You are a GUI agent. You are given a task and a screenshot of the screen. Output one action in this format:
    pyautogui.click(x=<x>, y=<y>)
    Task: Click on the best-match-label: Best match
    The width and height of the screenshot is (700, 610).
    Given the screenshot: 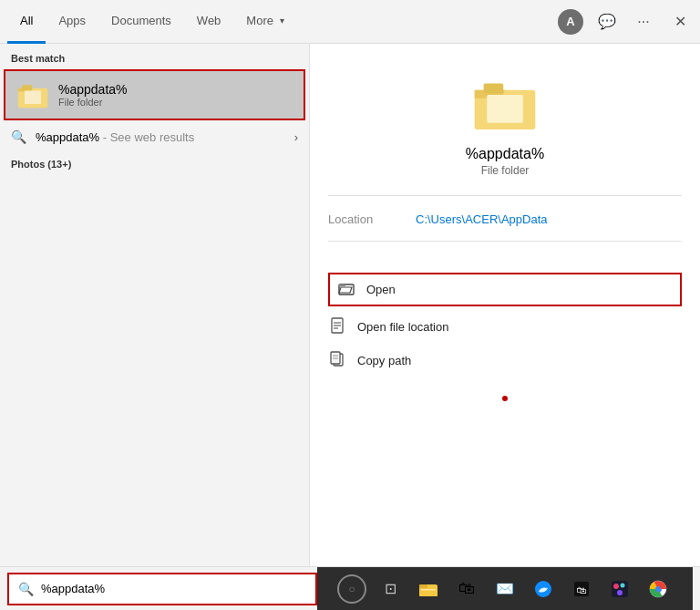 What is the action you would take?
    pyautogui.click(x=155, y=56)
    